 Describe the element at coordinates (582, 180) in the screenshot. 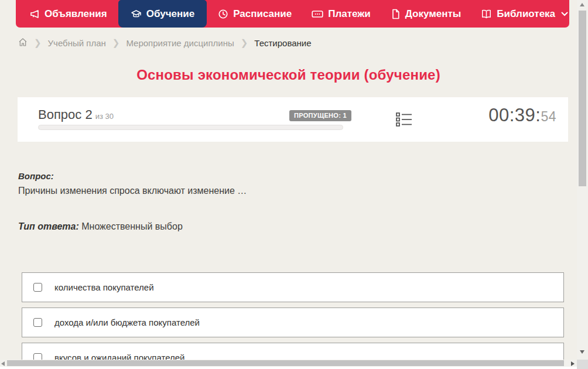

I see `vertical-scrollbar` at that location.